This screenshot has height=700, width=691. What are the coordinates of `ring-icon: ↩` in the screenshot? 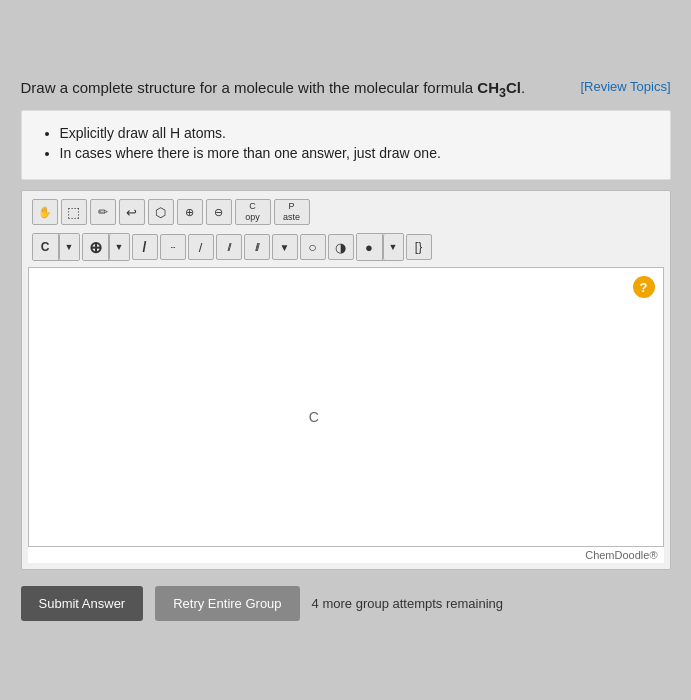 It's located at (132, 212).